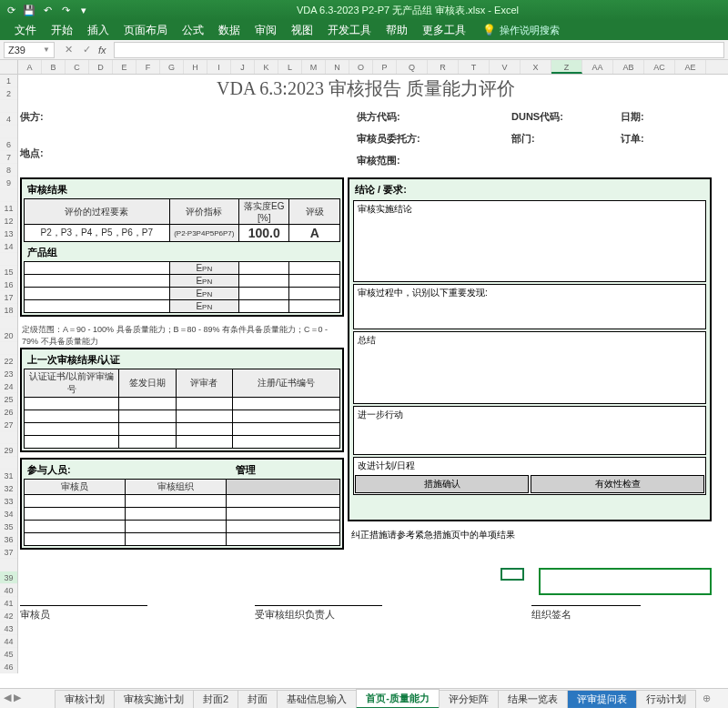  Describe the element at coordinates (412, 67) in the screenshot. I see `col-header: Q` at that location.